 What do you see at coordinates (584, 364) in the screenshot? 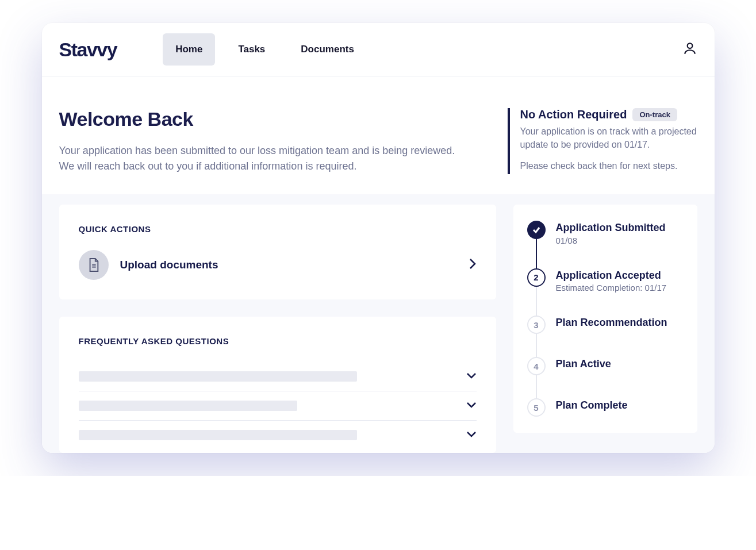
I see `step-title: Plan Active` at bounding box center [584, 364].